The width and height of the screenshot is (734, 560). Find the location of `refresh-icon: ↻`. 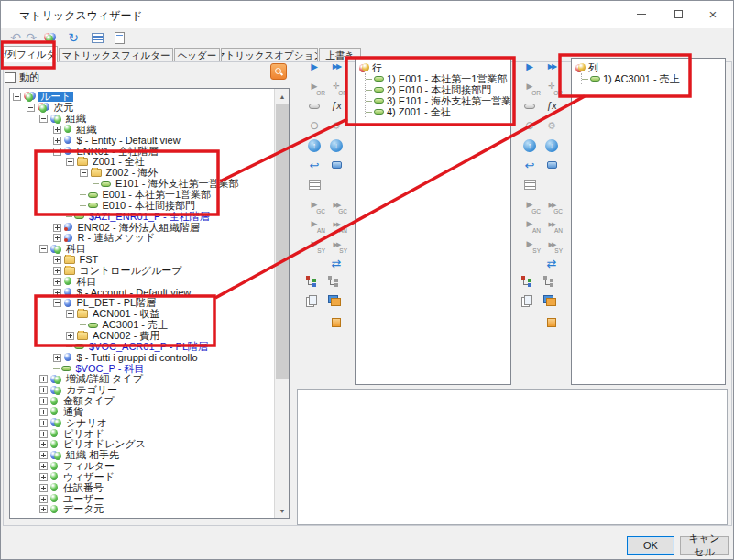

refresh-icon: ↻ is located at coordinates (73, 38).